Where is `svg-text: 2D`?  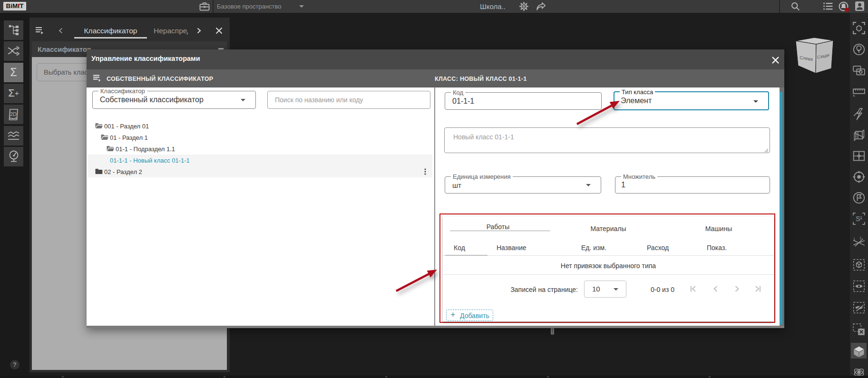
svg-text: 2D is located at coordinates (13, 114).